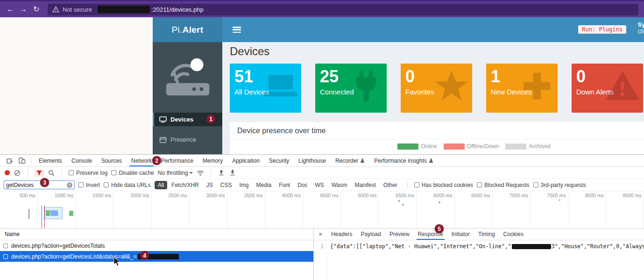 This screenshot has height=280, width=644. I want to click on filter-chip-js: JS, so click(210, 185).